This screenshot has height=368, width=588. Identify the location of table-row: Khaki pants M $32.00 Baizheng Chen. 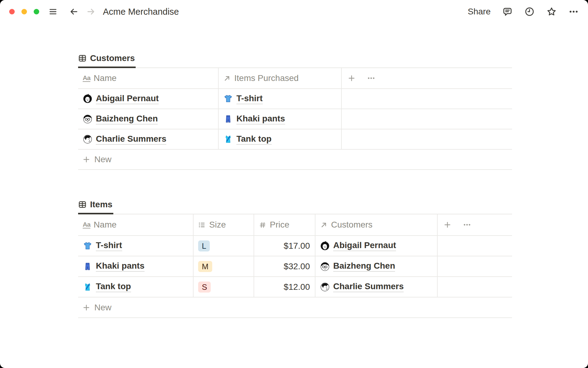
(295, 267).